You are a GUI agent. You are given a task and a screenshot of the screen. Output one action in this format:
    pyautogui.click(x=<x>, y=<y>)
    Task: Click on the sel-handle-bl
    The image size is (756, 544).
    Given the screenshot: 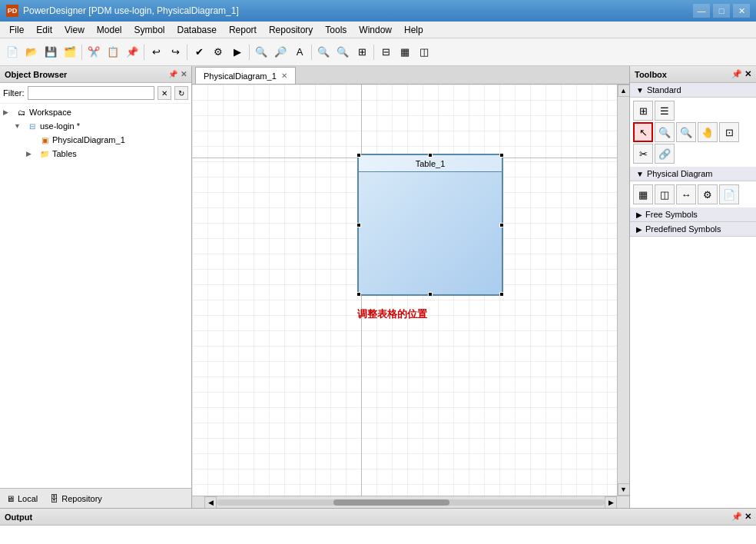 What is the action you would take?
    pyautogui.click(x=359, y=294)
    